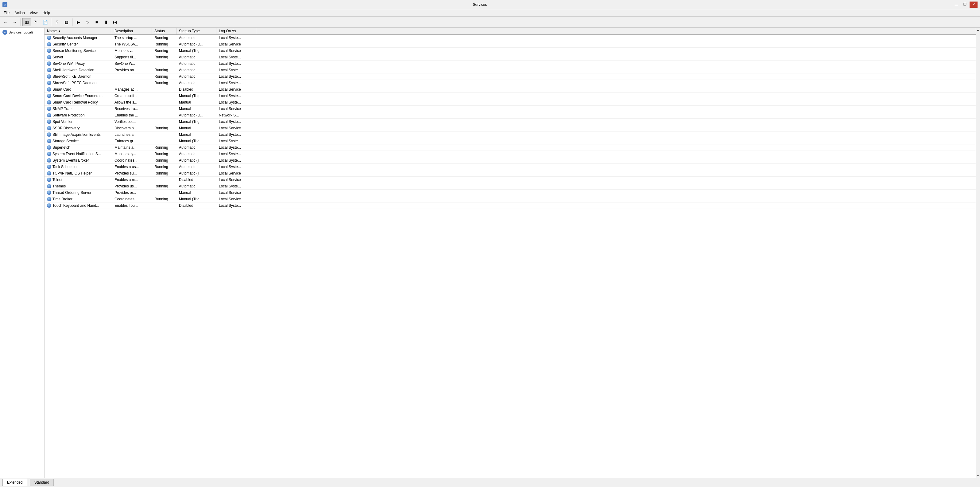 The height and width of the screenshot is (487, 980). Describe the element at coordinates (510, 103) in the screenshot. I see `table-row: Smart Card Removal PolicyAllows the s...…` at that location.